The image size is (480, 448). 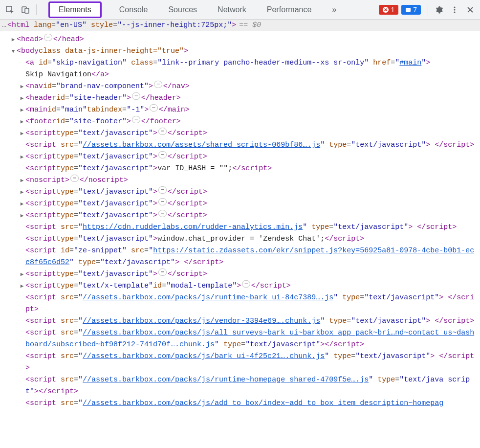 I want to click on node-script-rudder: <script src="https://cdn.rudderlabs.com/…, so click(x=240, y=227).